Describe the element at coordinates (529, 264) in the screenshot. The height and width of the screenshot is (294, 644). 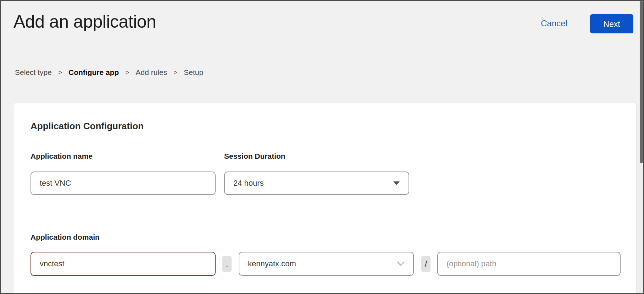
I see `path-input` at that location.